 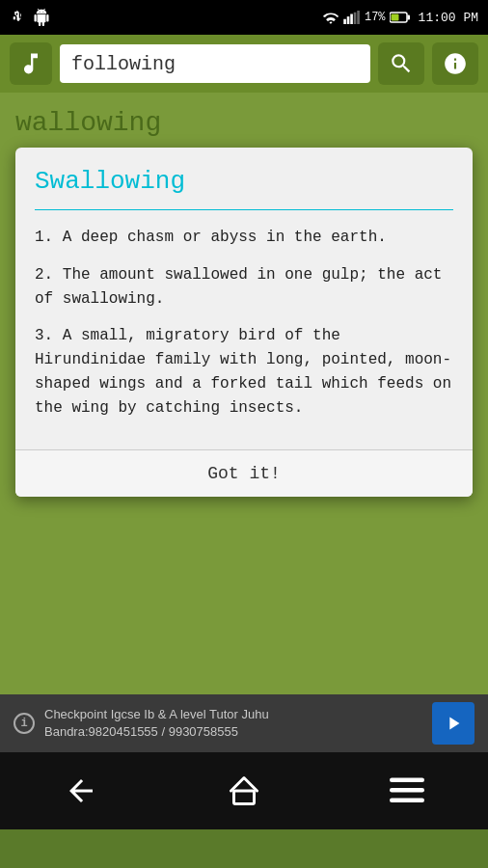 I want to click on ad-text-line2: Bandra:9820451555 / 9930758555, so click(x=233, y=732).